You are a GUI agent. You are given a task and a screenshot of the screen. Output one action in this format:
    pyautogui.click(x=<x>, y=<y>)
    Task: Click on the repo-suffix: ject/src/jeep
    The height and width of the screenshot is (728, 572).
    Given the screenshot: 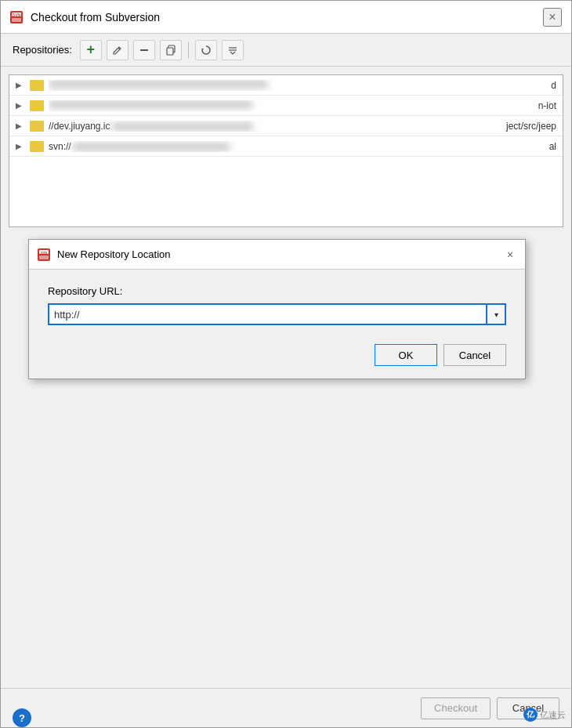 What is the action you would take?
    pyautogui.click(x=531, y=126)
    